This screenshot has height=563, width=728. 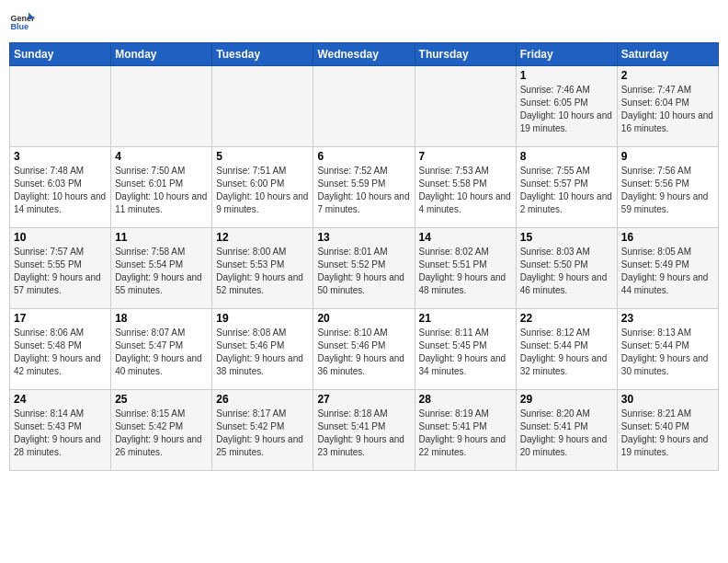 What do you see at coordinates (61, 271) in the screenshot?
I see `day-info: Sunrise: 7:57 AMSunset: 5:55 PMDaylight:…` at bounding box center [61, 271].